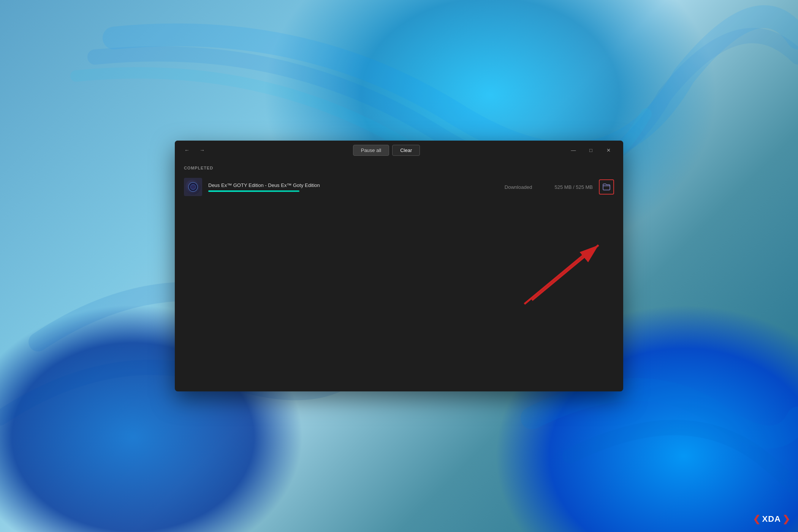 The width and height of the screenshot is (798, 532). What do you see at coordinates (193, 187) in the screenshot?
I see `game-logo-icon` at bounding box center [193, 187].